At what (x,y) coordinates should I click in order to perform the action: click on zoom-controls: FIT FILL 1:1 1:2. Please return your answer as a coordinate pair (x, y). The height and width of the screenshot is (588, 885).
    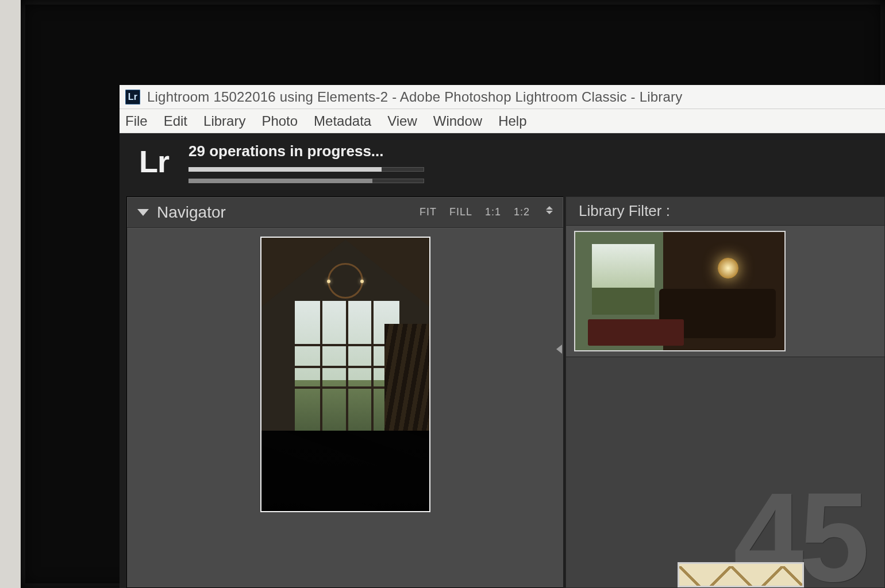
    Looking at the image, I should click on (486, 212).